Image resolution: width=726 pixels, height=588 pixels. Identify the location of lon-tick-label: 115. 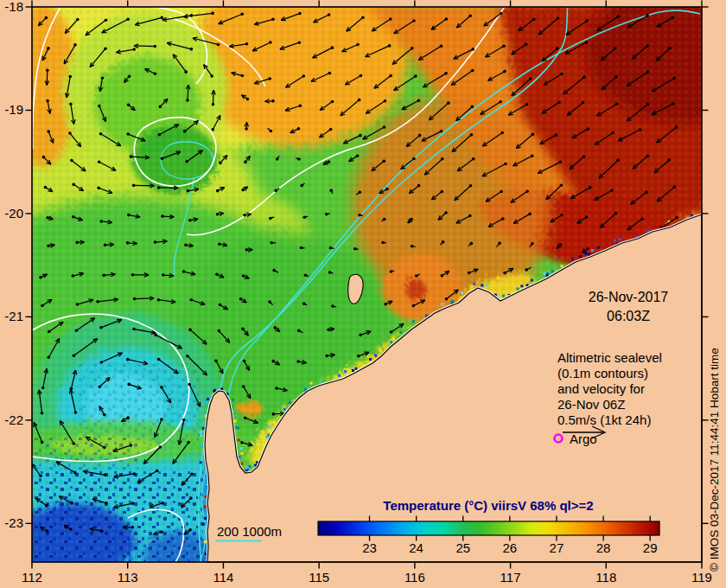
(319, 578).